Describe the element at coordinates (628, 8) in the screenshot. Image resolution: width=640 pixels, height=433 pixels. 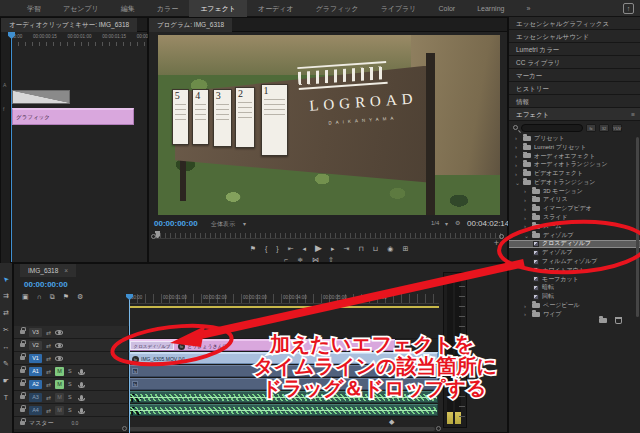
I see `share-icon: ↑` at that location.